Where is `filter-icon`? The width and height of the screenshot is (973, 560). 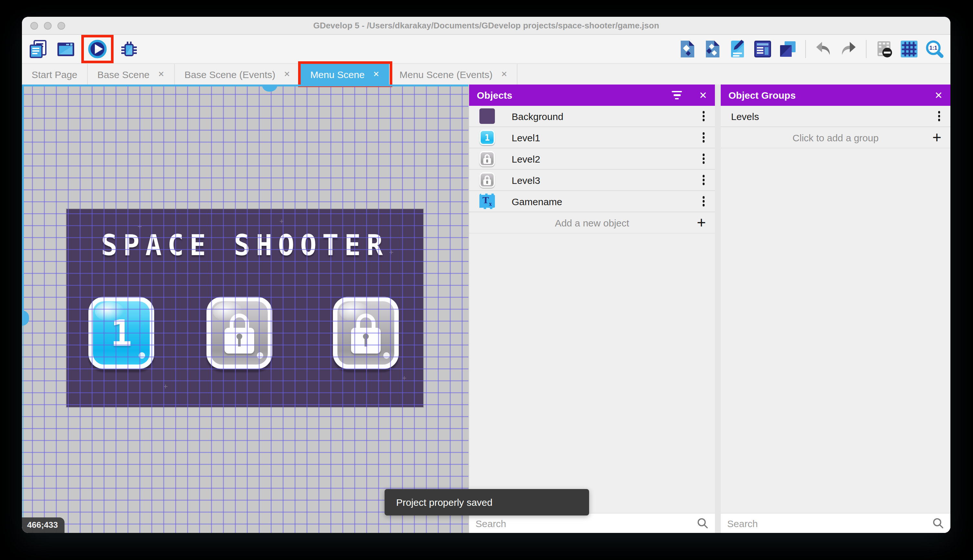 filter-icon is located at coordinates (677, 95).